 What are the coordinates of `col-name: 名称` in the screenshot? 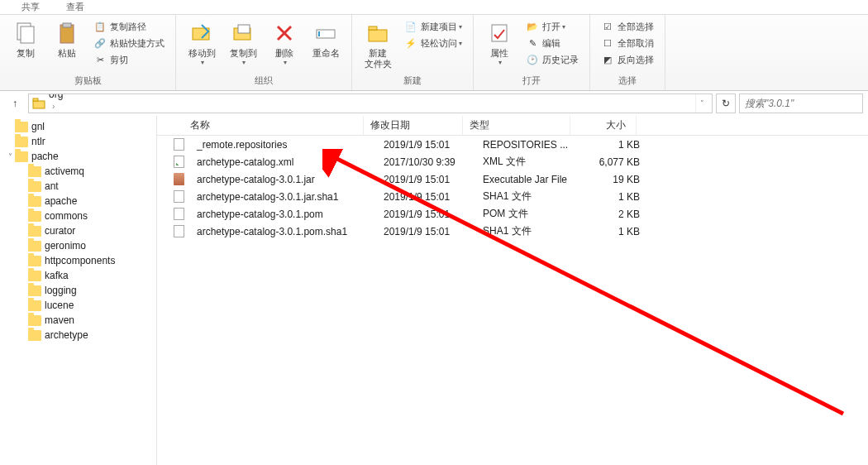 It's located at (260, 126).